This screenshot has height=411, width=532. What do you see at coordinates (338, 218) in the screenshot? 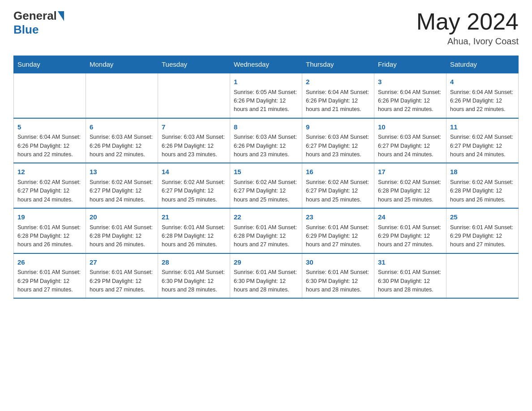
I see `day-number: 23` at bounding box center [338, 218].